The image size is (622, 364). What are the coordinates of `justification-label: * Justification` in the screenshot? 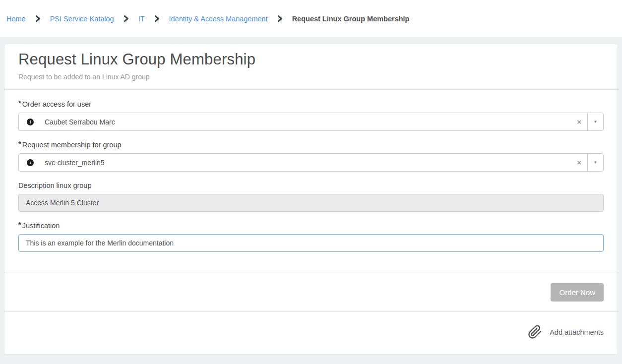 It's located at (311, 226).